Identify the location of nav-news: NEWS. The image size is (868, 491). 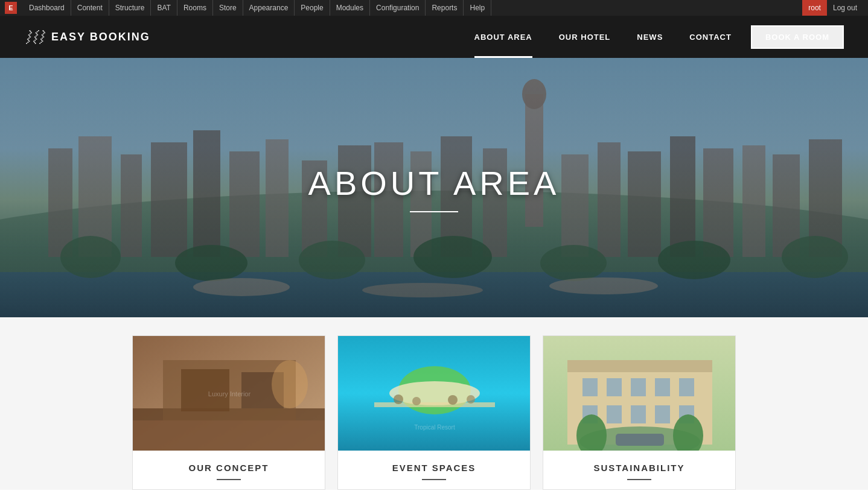
(649, 37).